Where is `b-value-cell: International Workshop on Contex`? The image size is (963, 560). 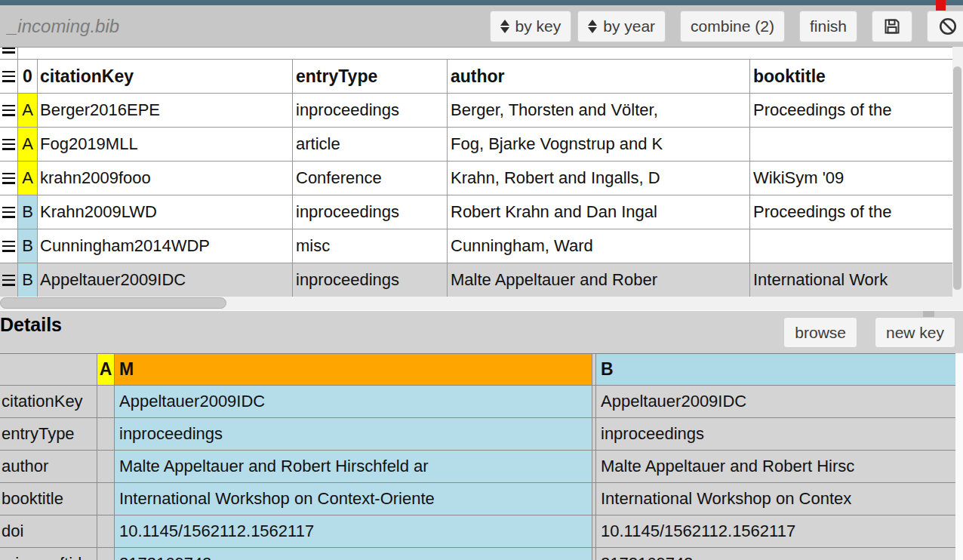
b-value-cell: International Workshop on Contex is located at coordinates (776, 499).